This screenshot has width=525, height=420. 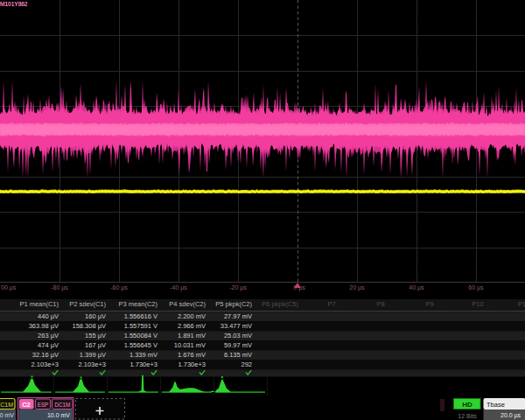 What do you see at coordinates (234, 304) in the screenshot?
I see `svg-text: P5 pkpk(C2)` at bounding box center [234, 304].